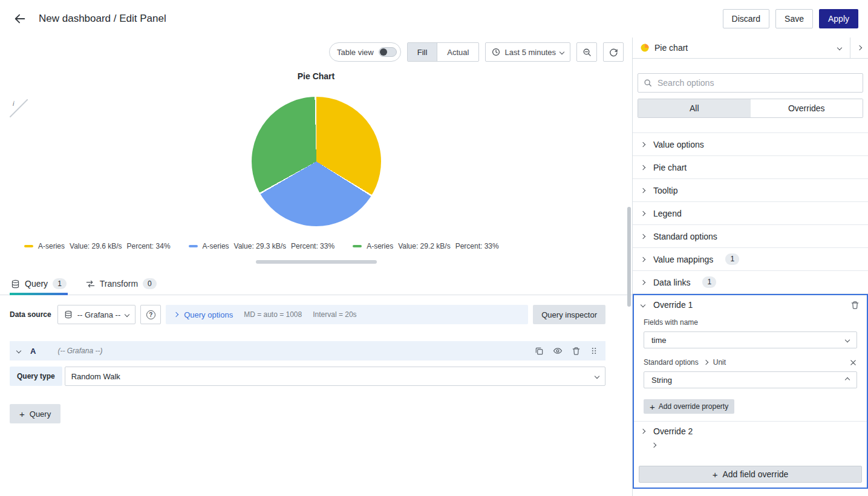 The height and width of the screenshot is (496, 868). What do you see at coordinates (838, 19) in the screenshot?
I see `apply-button: Apply` at bounding box center [838, 19].